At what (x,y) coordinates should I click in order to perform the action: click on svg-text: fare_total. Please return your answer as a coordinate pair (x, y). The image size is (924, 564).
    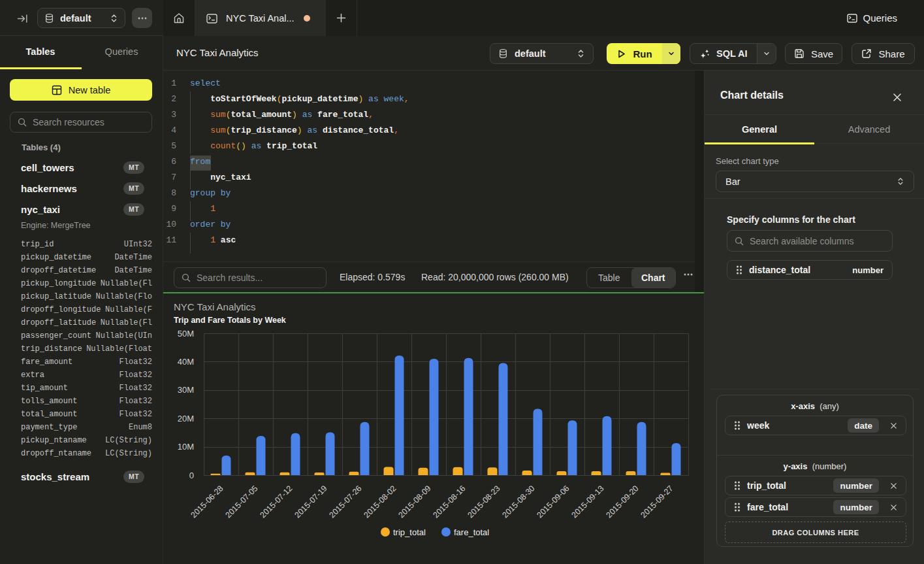
    Looking at the image, I should click on (471, 532).